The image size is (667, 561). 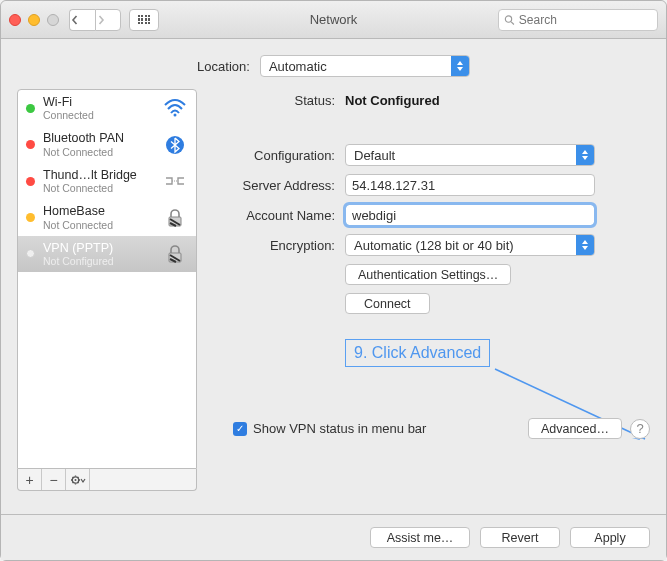 What do you see at coordinates (175, 108) in the screenshot?
I see `wifi-icon` at bounding box center [175, 108].